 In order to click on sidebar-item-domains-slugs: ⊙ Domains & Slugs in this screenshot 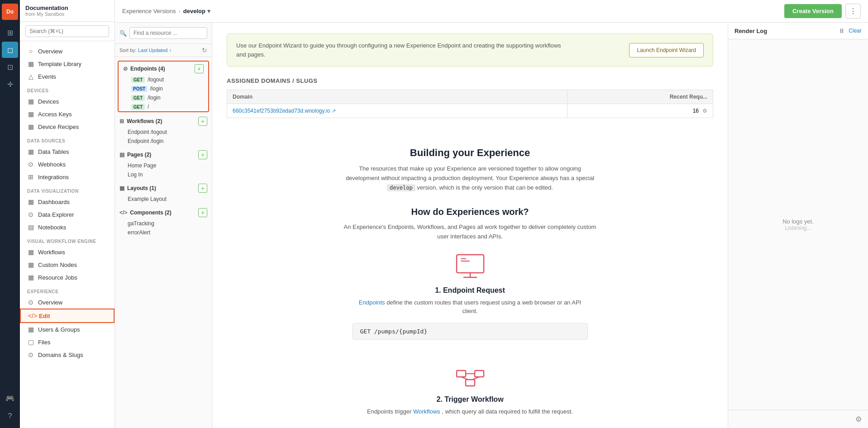, I will do `click(67, 355)`.